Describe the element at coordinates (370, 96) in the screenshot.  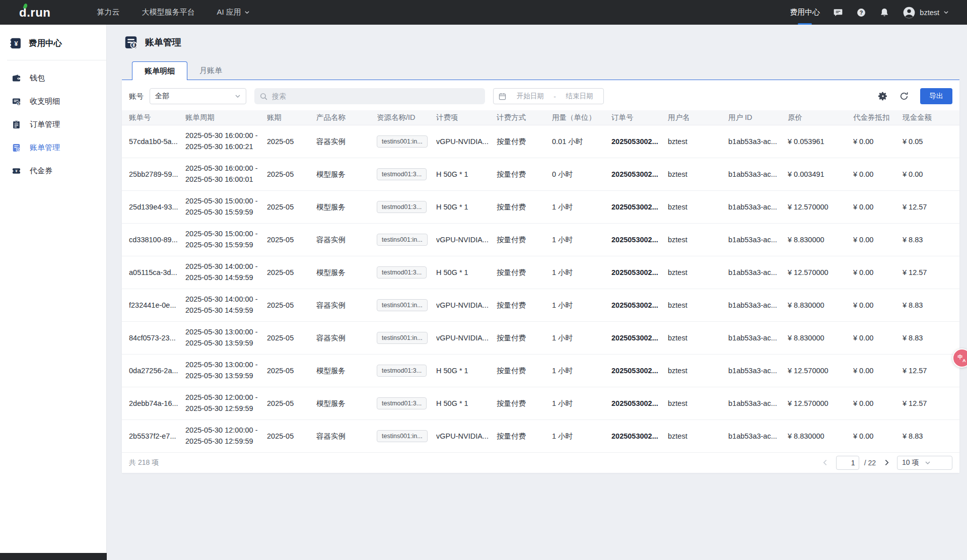
I see `search-box` at that location.